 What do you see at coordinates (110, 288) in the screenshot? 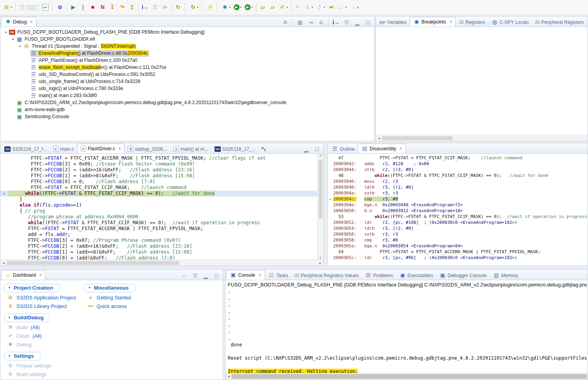
I see `section-header: ▼Miscellaneous` at bounding box center [110, 288].